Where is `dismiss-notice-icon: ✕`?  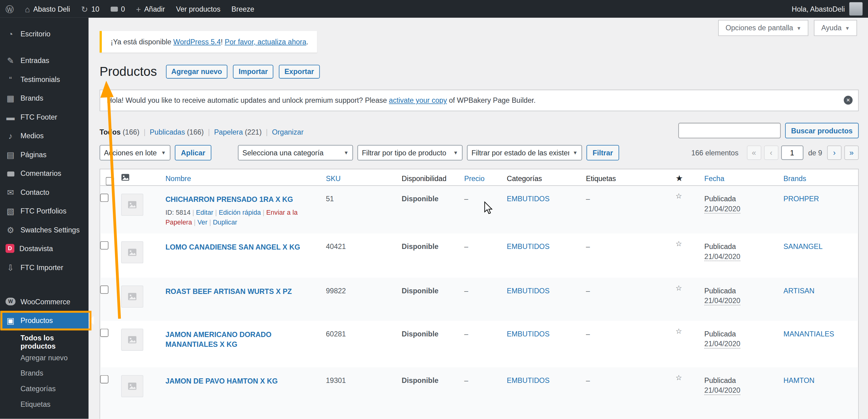
dismiss-notice-icon: ✕ is located at coordinates (848, 100).